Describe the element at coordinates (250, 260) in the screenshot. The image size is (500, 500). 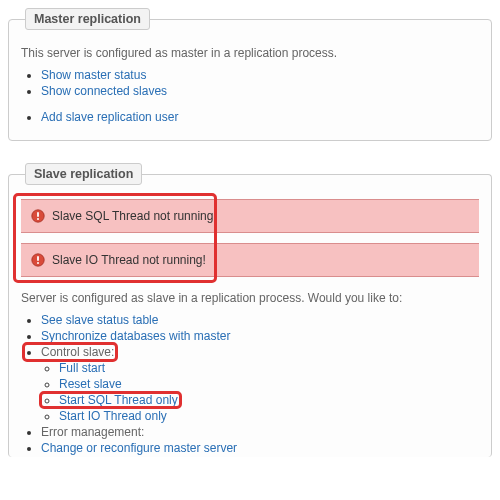
I see `alert-io-thread: Slave IO Thread not running!` at that location.